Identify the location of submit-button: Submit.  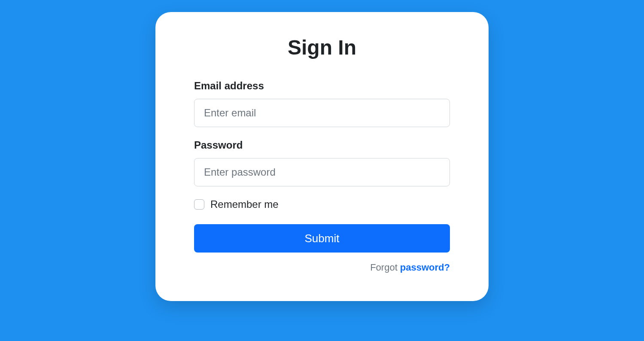
(322, 238).